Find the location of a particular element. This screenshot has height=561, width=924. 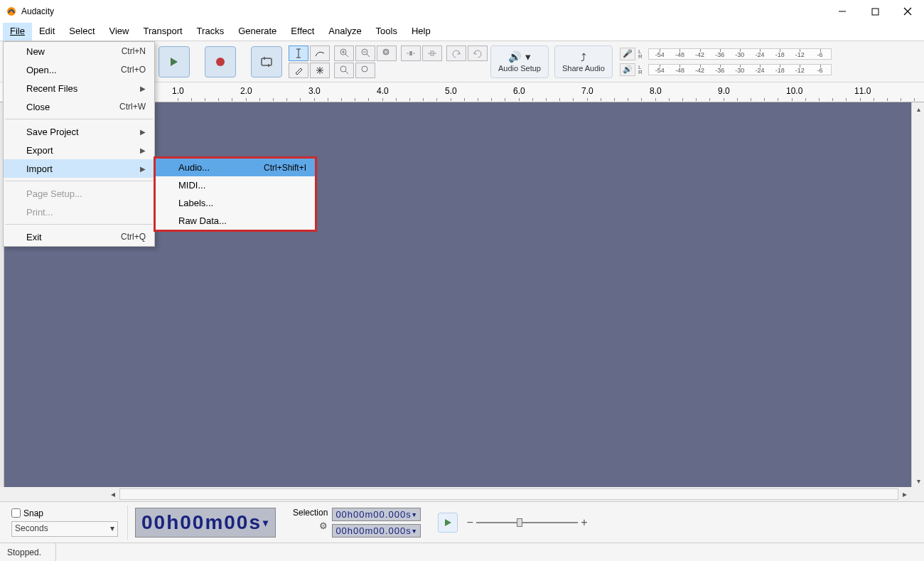

undo-button is located at coordinates (456, 53).